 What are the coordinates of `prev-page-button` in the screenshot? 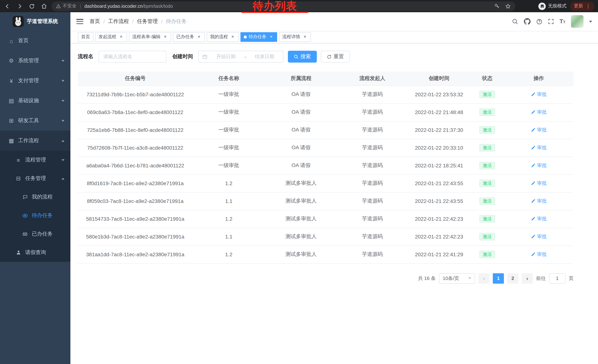 It's located at (484, 278).